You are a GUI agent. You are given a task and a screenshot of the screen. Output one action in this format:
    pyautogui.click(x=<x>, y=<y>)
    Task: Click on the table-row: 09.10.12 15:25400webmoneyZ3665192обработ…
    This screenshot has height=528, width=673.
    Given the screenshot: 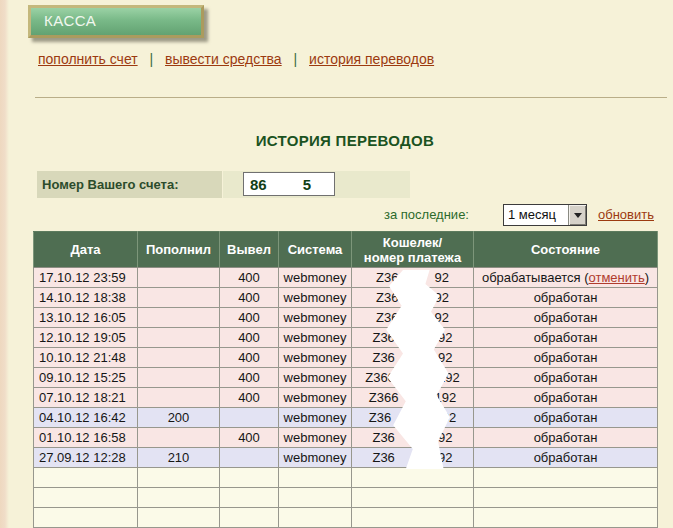 What is the action you would take?
    pyautogui.click(x=346, y=378)
    